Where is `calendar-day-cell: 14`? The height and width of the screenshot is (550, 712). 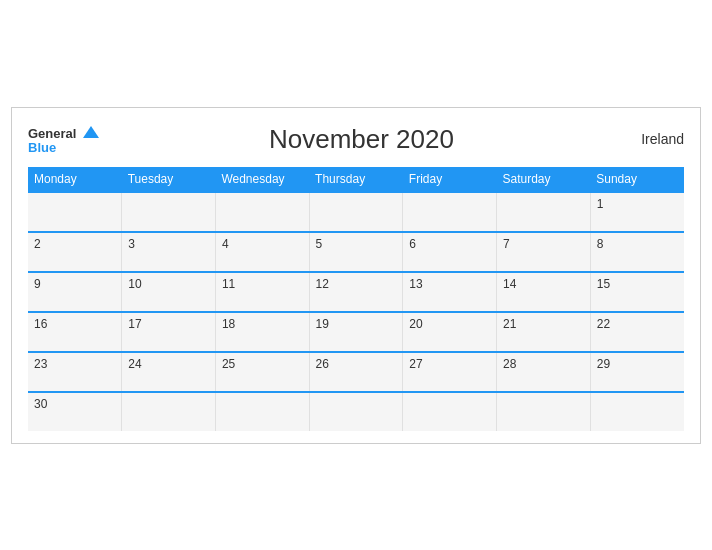 calendar-day-cell: 14 is located at coordinates (544, 292).